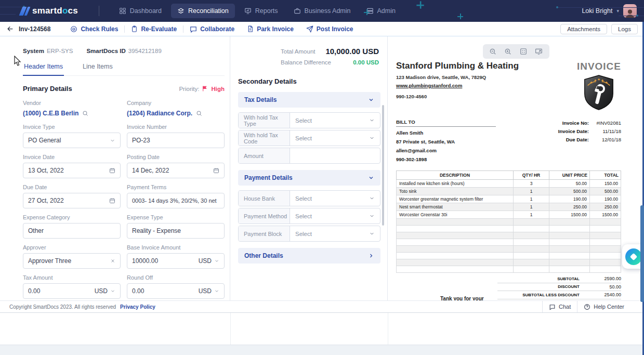 This screenshot has width=644, height=355. Describe the element at coordinates (327, 11) in the screenshot. I see `nav-item-label: Business Admin` at that location.